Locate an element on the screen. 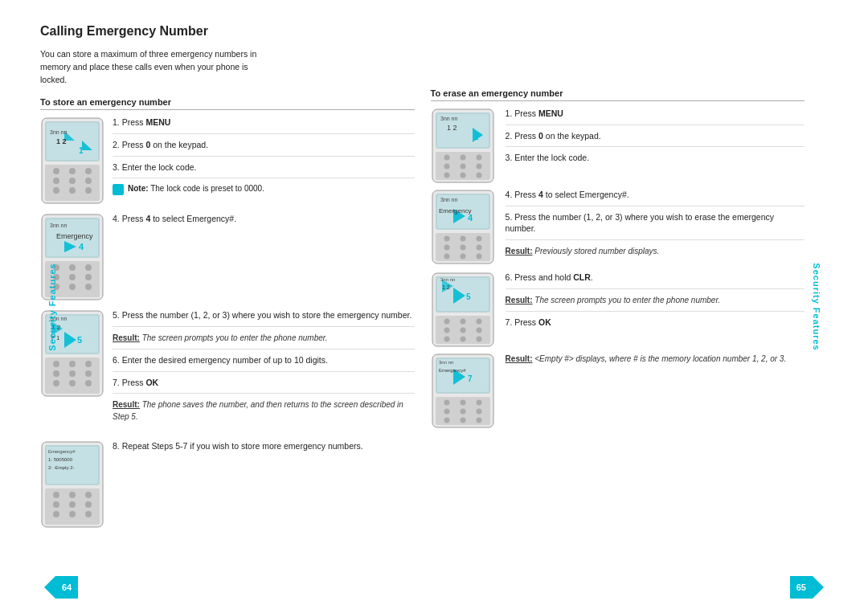  right-phone-images-2: 3nn nn Emergency 4 is located at coordinates (465, 228).